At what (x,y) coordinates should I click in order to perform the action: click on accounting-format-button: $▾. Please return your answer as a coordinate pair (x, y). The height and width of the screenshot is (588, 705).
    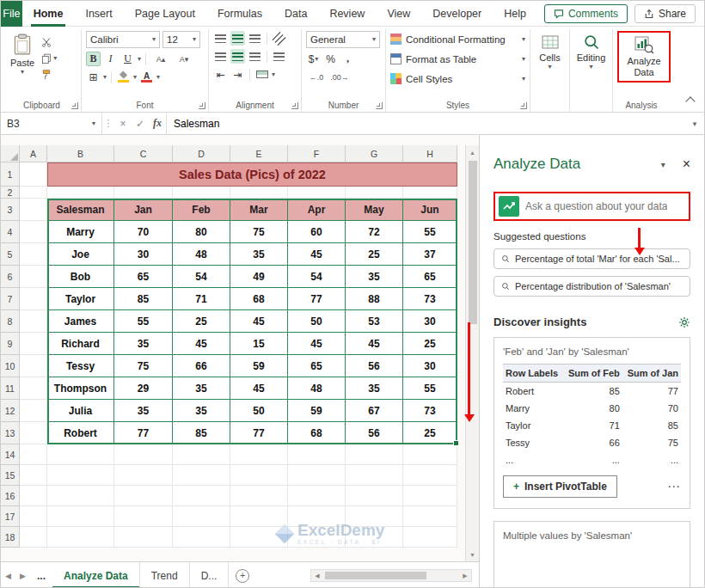
    Looking at the image, I should click on (313, 58).